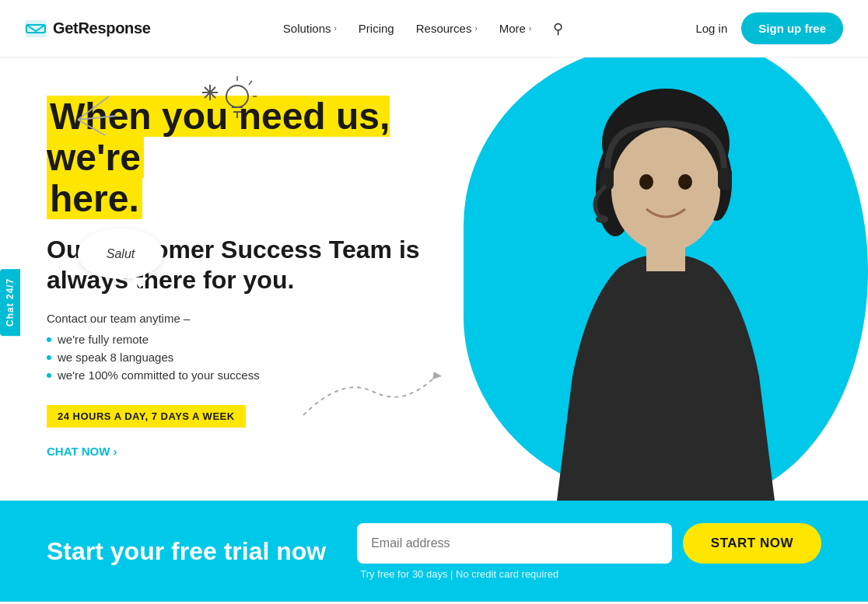 The width and height of the screenshot is (868, 604). Describe the element at coordinates (590, 574) in the screenshot. I see `cta-footnote: Try free for 30 days | No credit card re…` at that location.